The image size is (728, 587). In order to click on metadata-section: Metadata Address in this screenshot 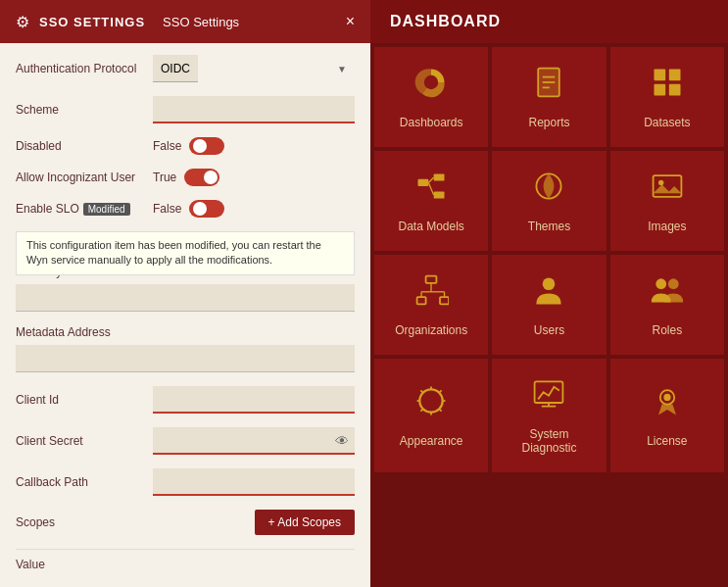, I will do `click(185, 356)`.